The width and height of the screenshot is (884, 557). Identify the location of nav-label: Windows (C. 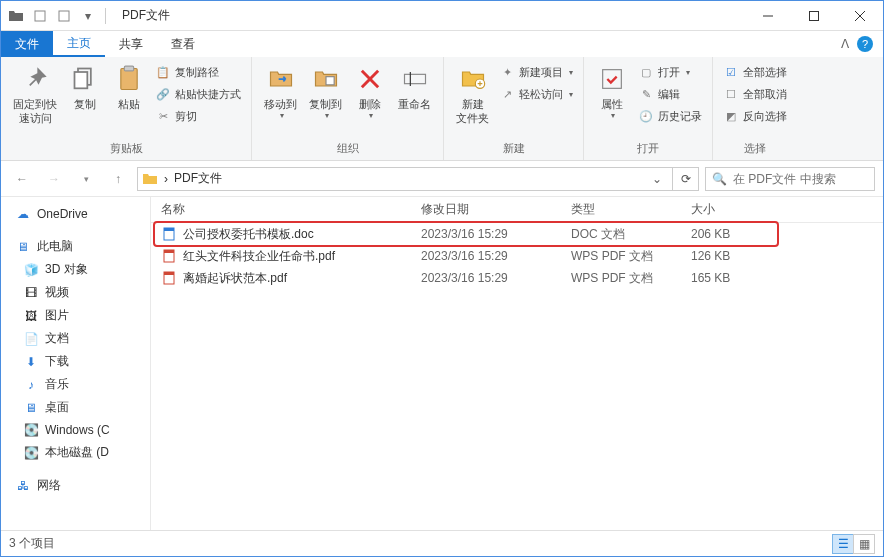
(78, 430).